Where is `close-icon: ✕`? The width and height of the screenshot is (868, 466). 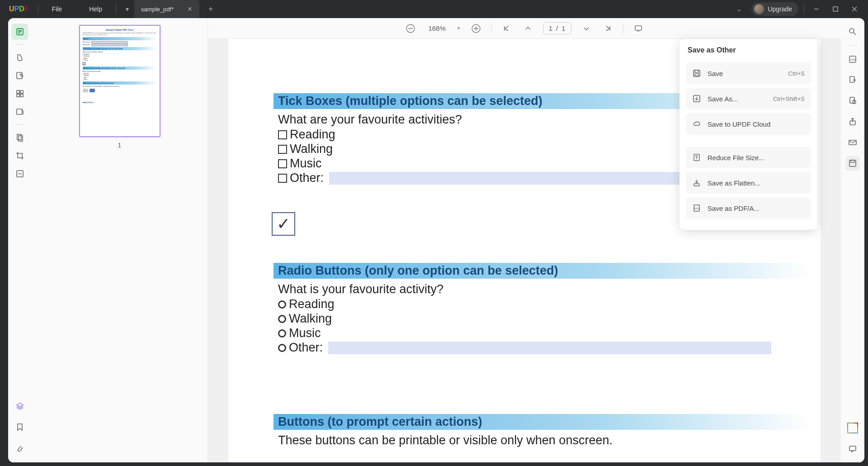 close-icon: ✕ is located at coordinates (190, 9).